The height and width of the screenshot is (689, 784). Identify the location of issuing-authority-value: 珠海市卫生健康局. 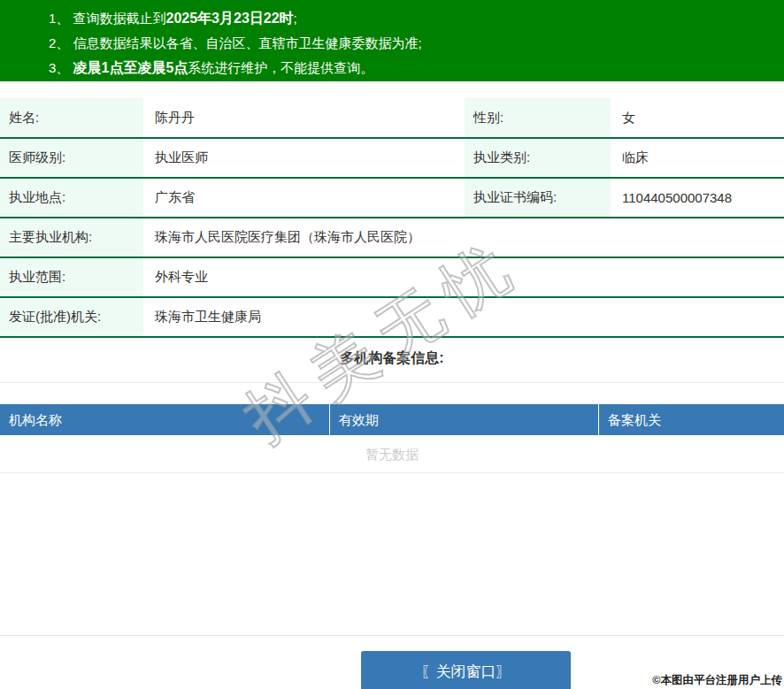
(464, 317).